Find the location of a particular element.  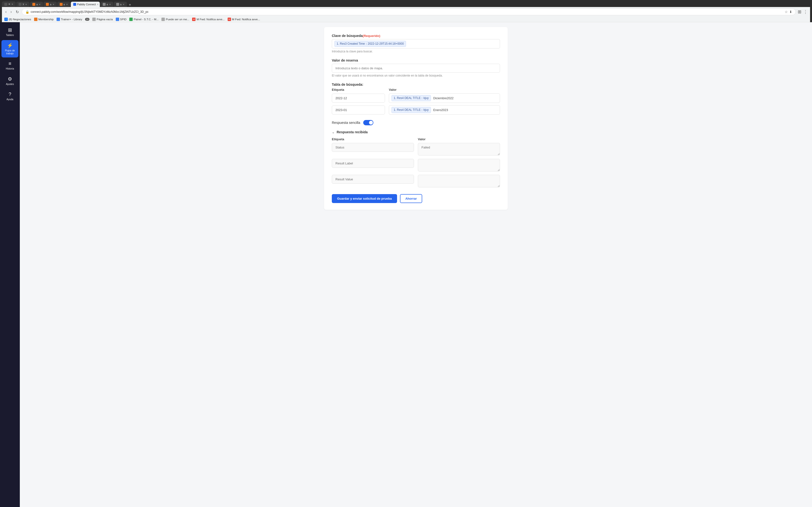

button-row: Guardar y enviar solicitud de prueba Aho… is located at coordinates (416, 199).